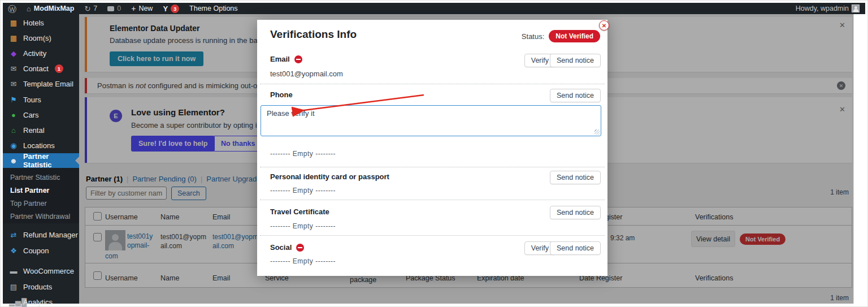 This screenshot has width=868, height=307. What do you see at coordinates (41, 115) in the screenshot?
I see `sidebar-item-cars: ●Cars` at bounding box center [41, 115].